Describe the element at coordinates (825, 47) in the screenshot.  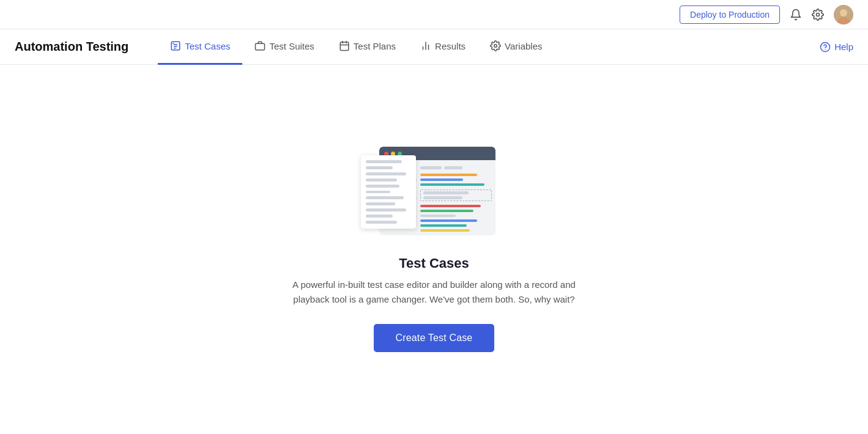
I see `help-icon` at that location.